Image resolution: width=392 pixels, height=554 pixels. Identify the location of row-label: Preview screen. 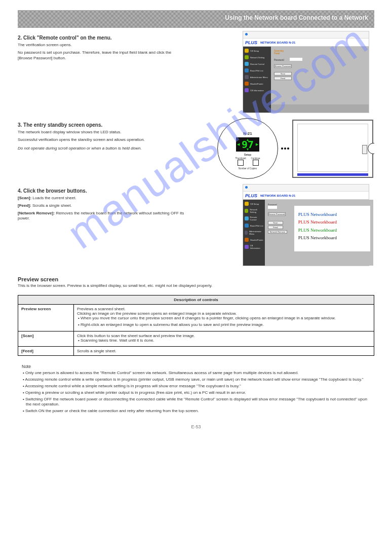
(46, 318).